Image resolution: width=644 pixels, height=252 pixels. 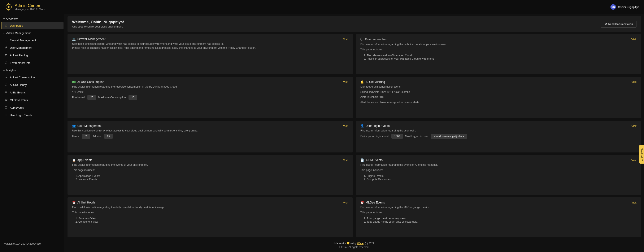 I want to click on admins-value: 25, so click(x=108, y=136).